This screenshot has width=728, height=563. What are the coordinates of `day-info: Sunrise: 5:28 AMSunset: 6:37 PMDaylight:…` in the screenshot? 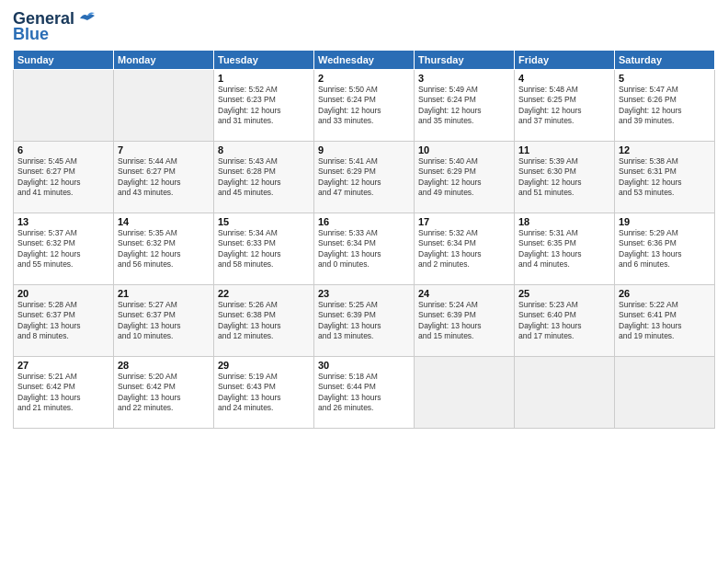 It's located at (63, 321).